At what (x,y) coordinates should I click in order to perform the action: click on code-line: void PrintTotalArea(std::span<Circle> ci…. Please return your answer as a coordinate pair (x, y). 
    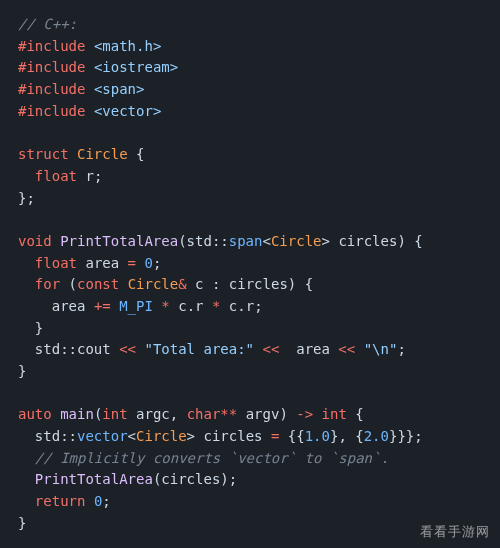
    Looking at the image, I should click on (220, 241).